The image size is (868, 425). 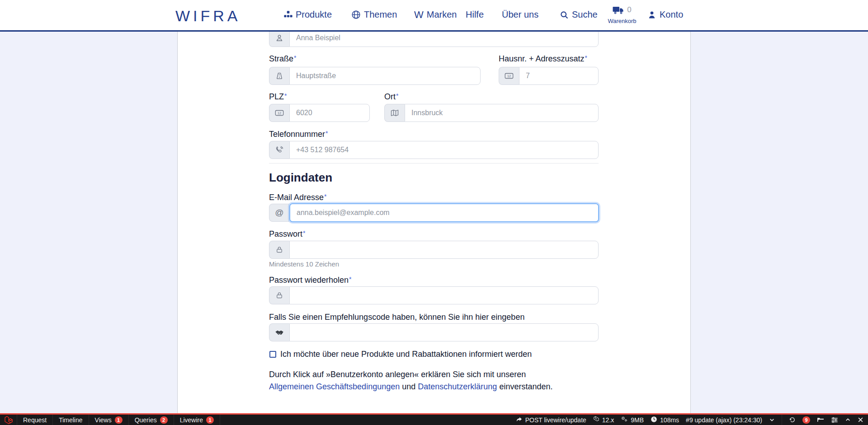 What do you see at coordinates (146, 420) in the screenshot?
I see `tab-label: Queries` at bounding box center [146, 420].